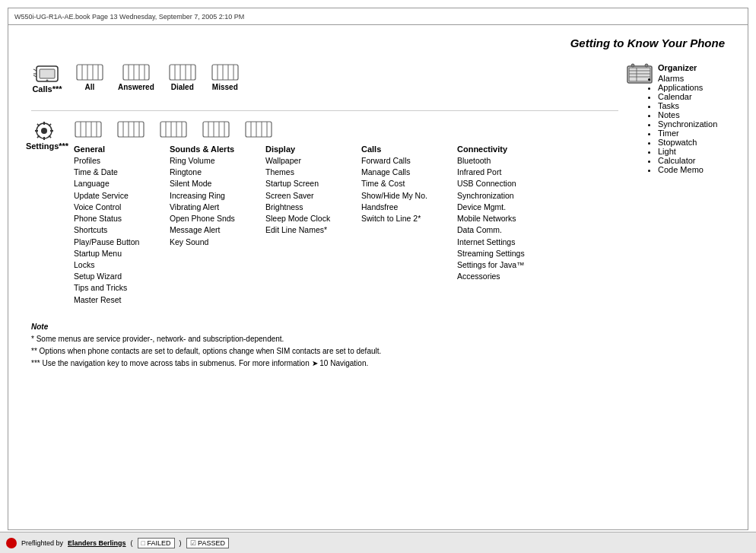  Describe the element at coordinates (211, 196) in the screenshot. I see `list-item: Increasing Ring` at that location.